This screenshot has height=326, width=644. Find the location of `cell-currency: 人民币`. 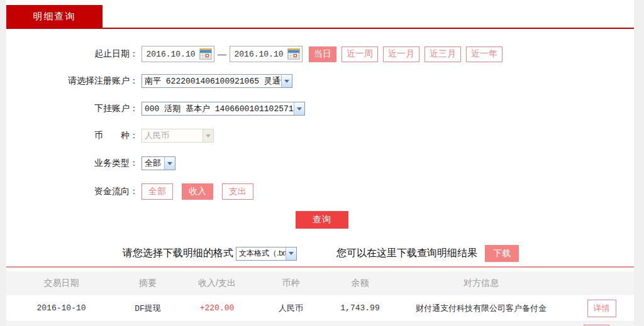

cell-currency: 人民币 is located at coordinates (291, 308).